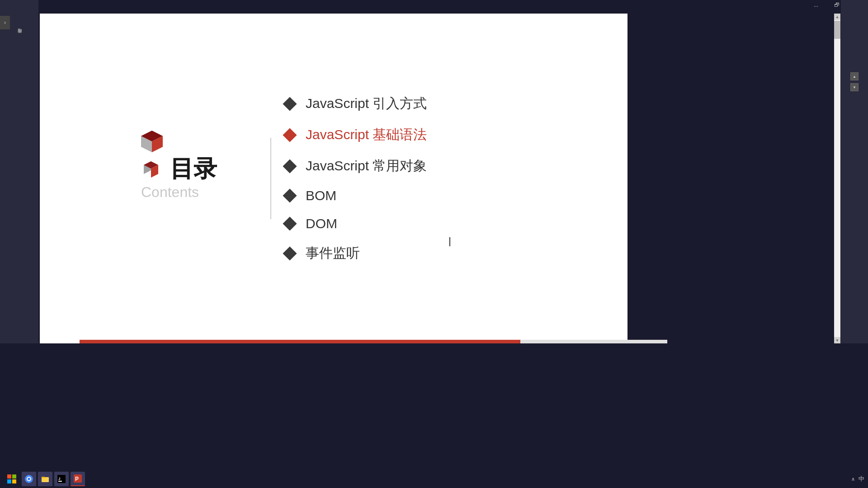  Describe the element at coordinates (12, 479) in the screenshot. I see `start-button` at that location.